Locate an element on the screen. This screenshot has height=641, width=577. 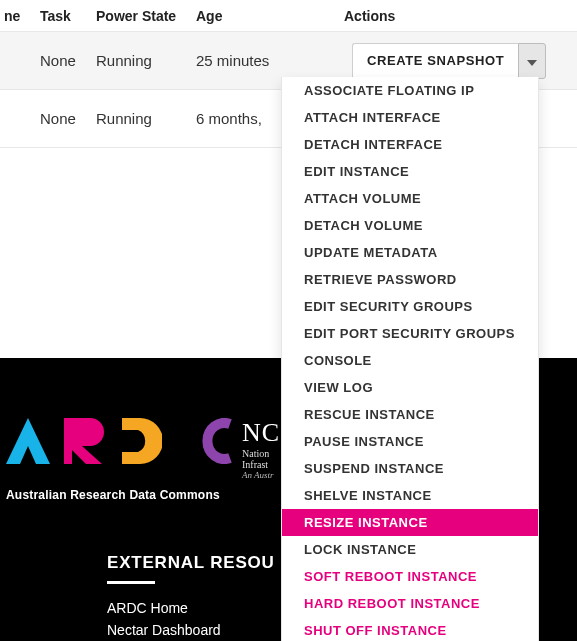
ncris-title: NC is located at coordinates (261, 433).